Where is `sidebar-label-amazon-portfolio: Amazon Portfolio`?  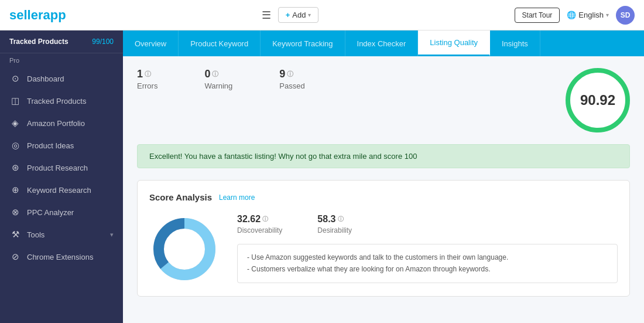
sidebar-label-amazon-portfolio: Amazon Portfolio is located at coordinates (56, 123).